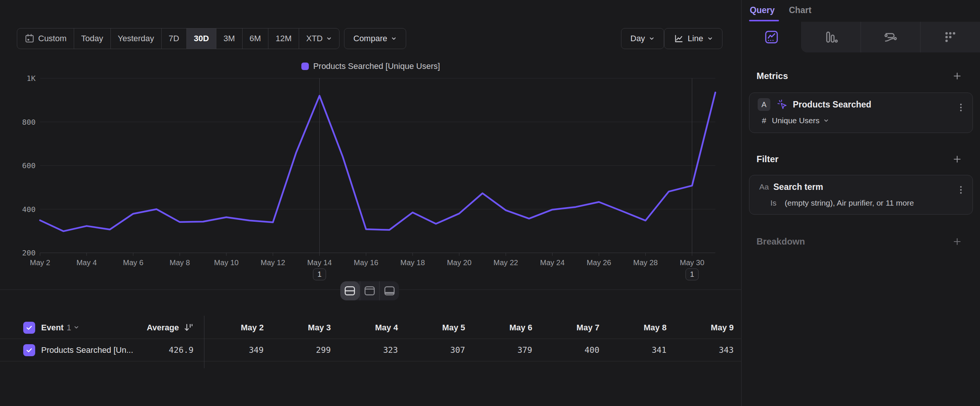  Describe the element at coordinates (800, 10) in the screenshot. I see `tab-chart: Chart` at that location.